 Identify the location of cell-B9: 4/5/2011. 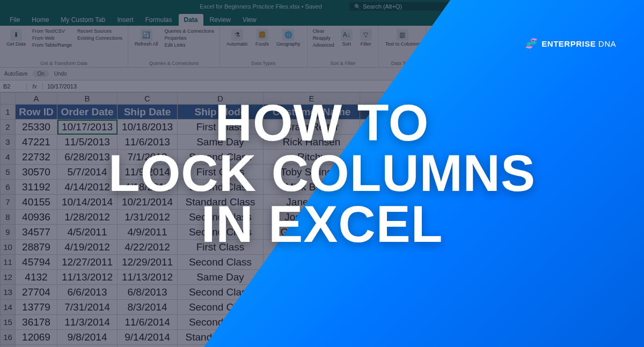
(87, 232).